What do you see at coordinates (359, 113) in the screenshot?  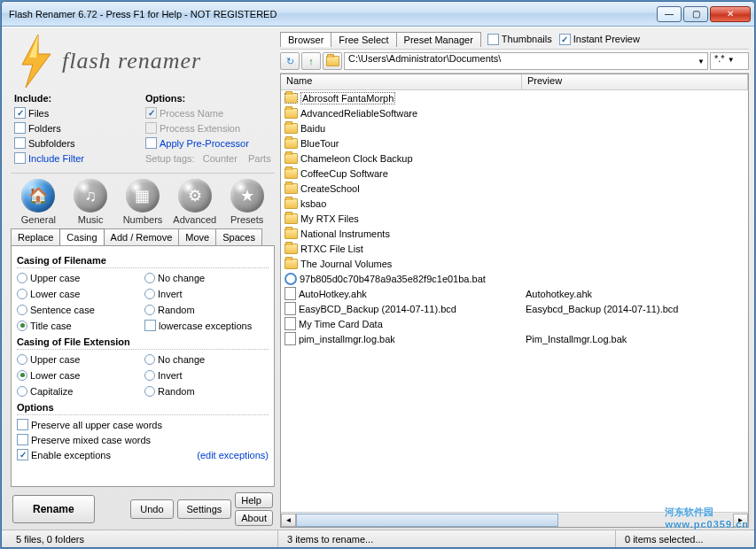 I see `file-name: AdvancedReliableSoftware` at bounding box center [359, 113].